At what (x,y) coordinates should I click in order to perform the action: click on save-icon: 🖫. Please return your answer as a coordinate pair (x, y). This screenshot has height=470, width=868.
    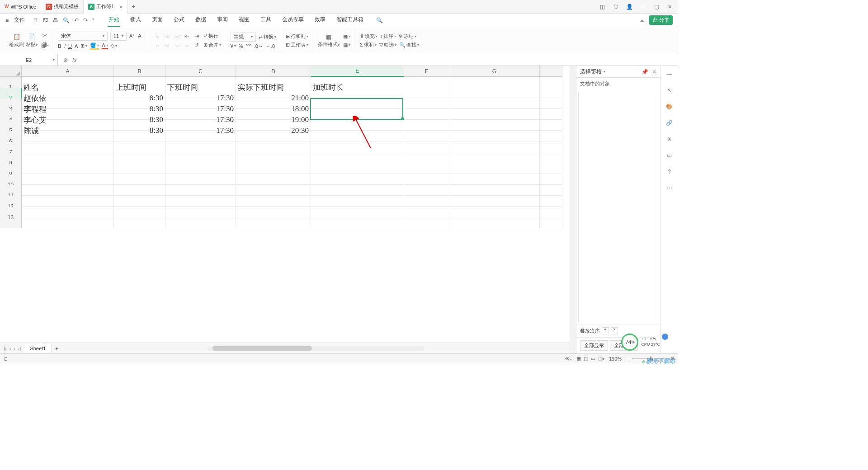
    Looking at the image, I should click on (46, 20).